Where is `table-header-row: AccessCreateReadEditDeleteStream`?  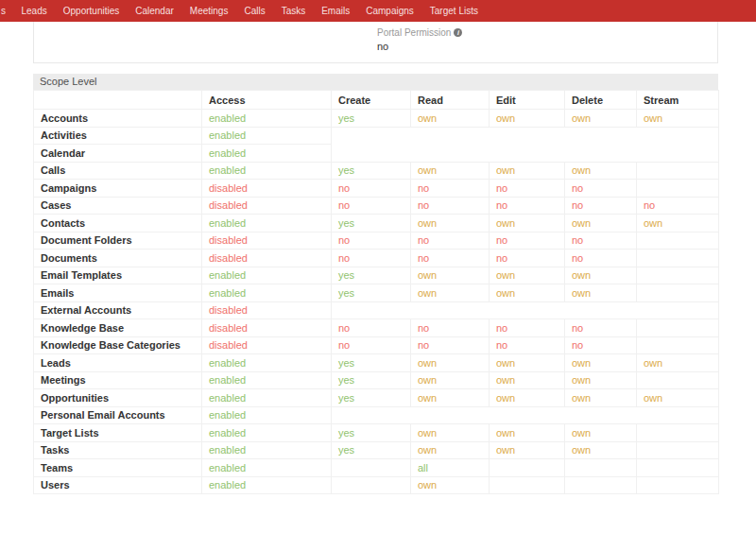
table-header-row: AccessCreateReadEditDeleteStream is located at coordinates (376, 100).